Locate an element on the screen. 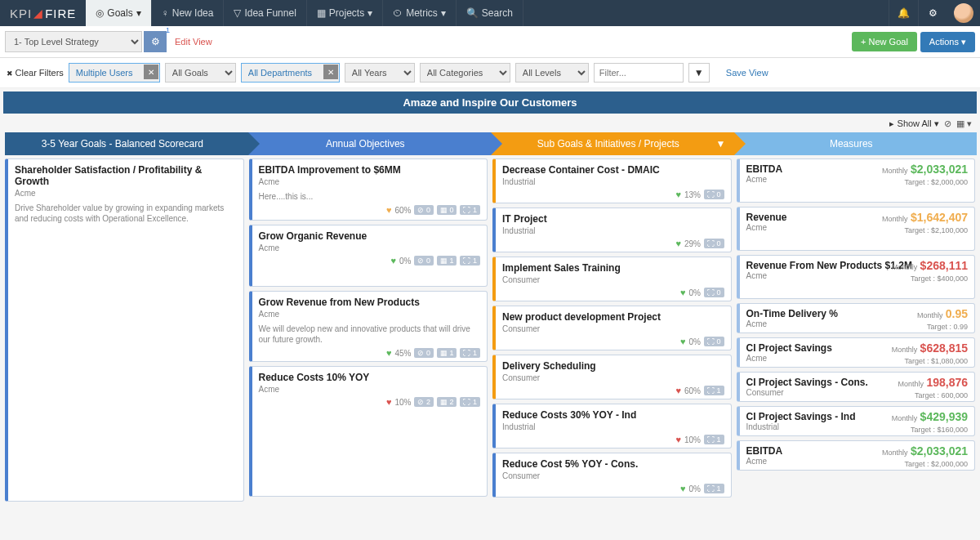  measure-card: CI Project Savings Acme Monthly $628,815… is located at coordinates (856, 353).